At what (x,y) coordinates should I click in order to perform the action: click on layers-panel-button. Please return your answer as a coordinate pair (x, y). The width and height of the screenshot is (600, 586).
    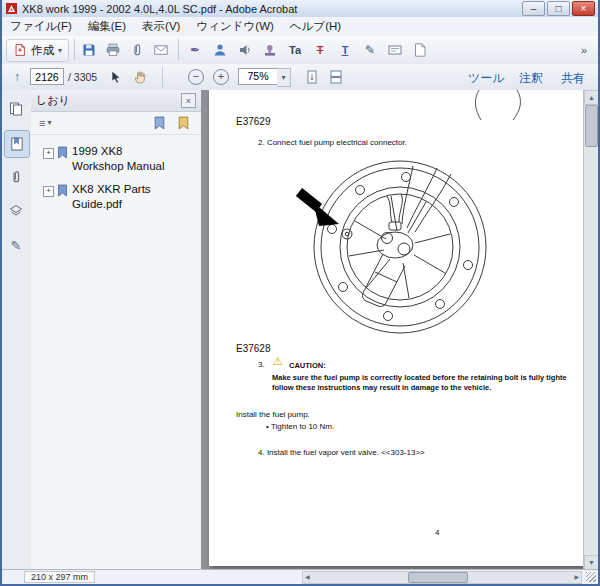
    Looking at the image, I should click on (16, 211).